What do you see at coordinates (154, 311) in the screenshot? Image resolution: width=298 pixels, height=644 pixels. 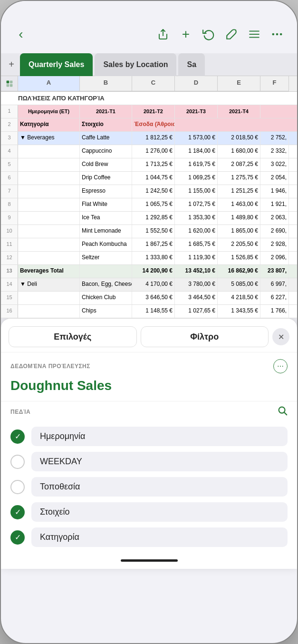 I see `cell: 1 148,55 €` at bounding box center [154, 311].